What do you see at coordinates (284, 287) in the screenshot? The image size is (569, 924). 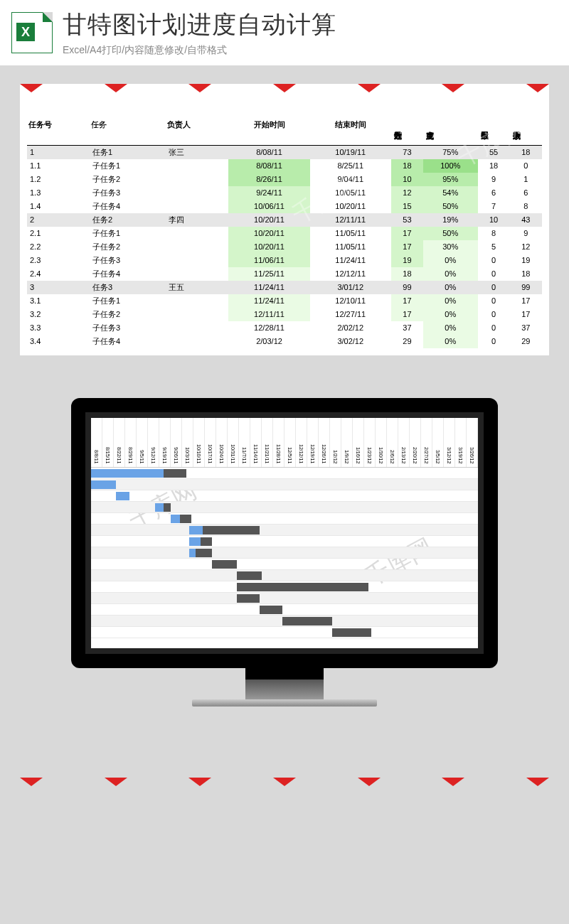 I see `table-row: 3任务3王五11/24/113/01/12990%099` at bounding box center [284, 287].